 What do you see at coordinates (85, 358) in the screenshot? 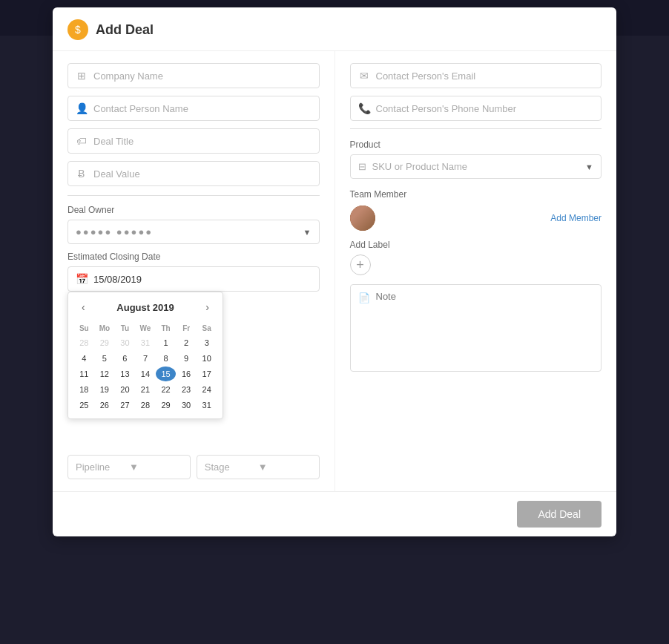
I see `calendar-day: 4` at bounding box center [85, 358].